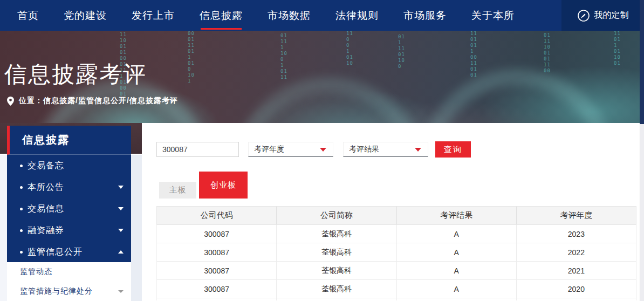 The width and height of the screenshot is (644, 301). Describe the element at coordinates (584, 16) in the screenshot. I see `edit-pencil-icon` at that location.